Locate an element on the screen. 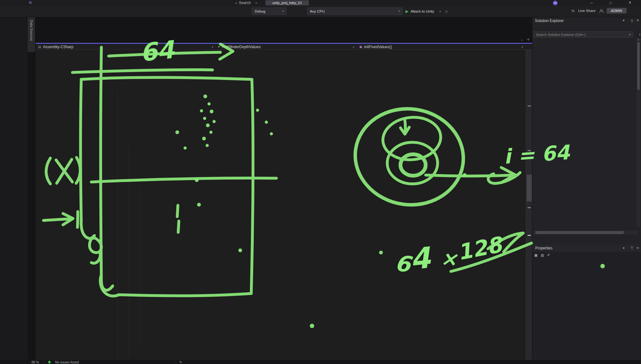 Image resolution: width=641 pixels, height=364 pixels. user-initials: JS is located at coordinates (555, 3).